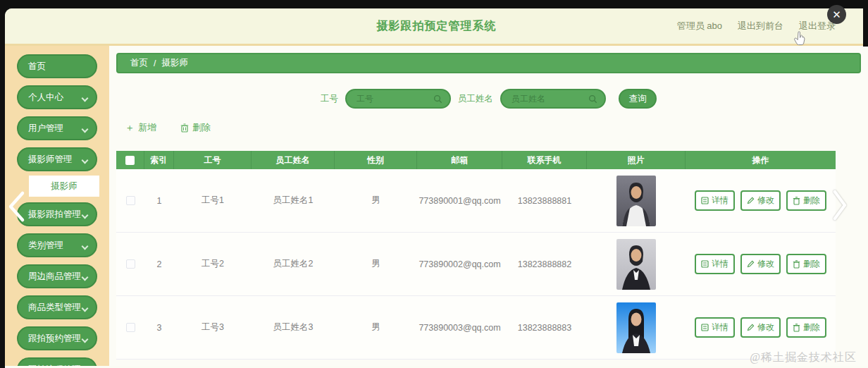 The image size is (868, 368). What do you see at coordinates (553, 99) in the screenshot?
I see `employee-name-field-wrap` at bounding box center [553, 99].